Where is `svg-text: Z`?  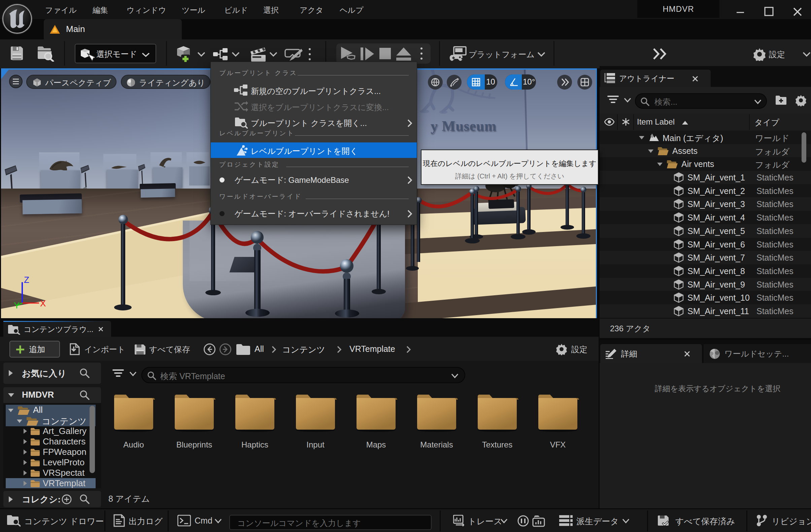 svg-text: Z is located at coordinates (27, 280).